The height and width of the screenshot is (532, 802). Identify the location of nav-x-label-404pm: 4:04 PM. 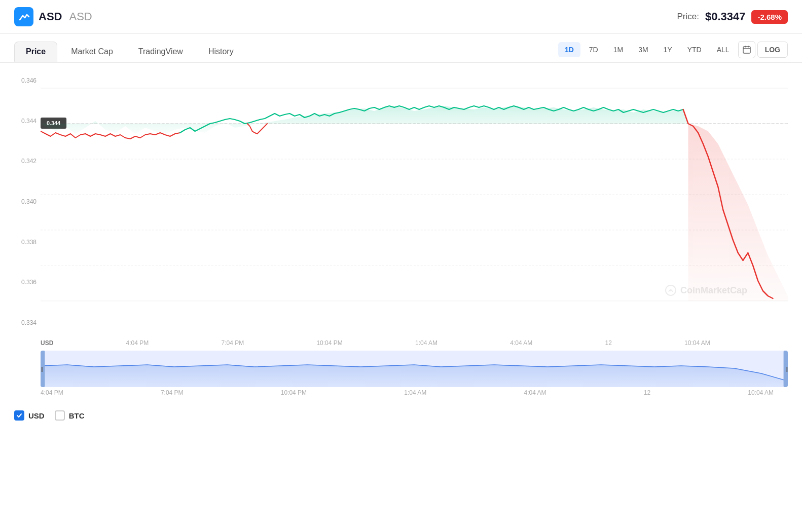
(52, 393).